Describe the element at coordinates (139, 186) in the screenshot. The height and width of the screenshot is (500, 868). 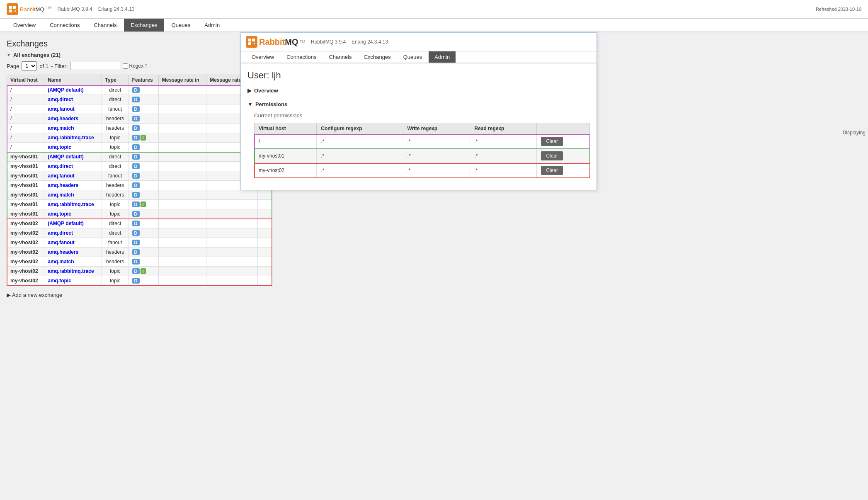
I see `table-row: my-vhost01 amq.headers headers D` at that location.